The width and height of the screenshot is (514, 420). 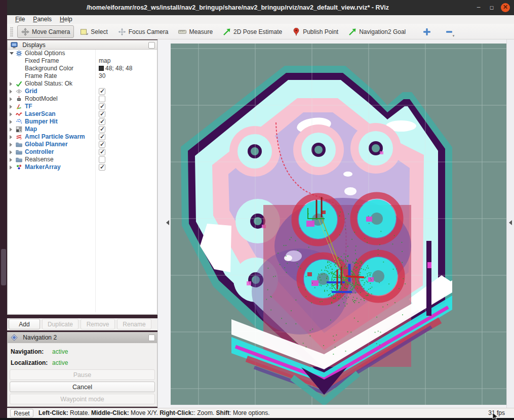 What do you see at coordinates (47, 145) in the screenshot?
I see `row-label: Global Planner` at bounding box center [47, 145].